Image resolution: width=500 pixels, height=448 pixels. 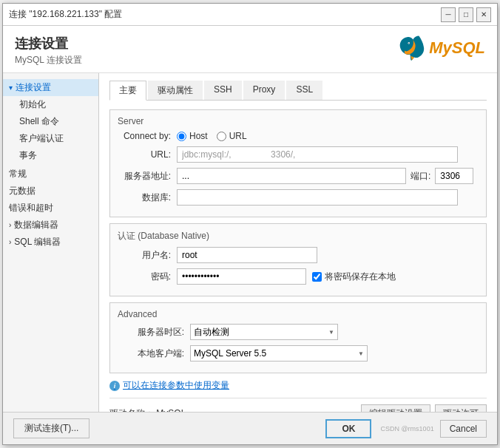 What do you see at coordinates (144, 136) in the screenshot?
I see `connect-by-label: Connect by:` at bounding box center [144, 136].